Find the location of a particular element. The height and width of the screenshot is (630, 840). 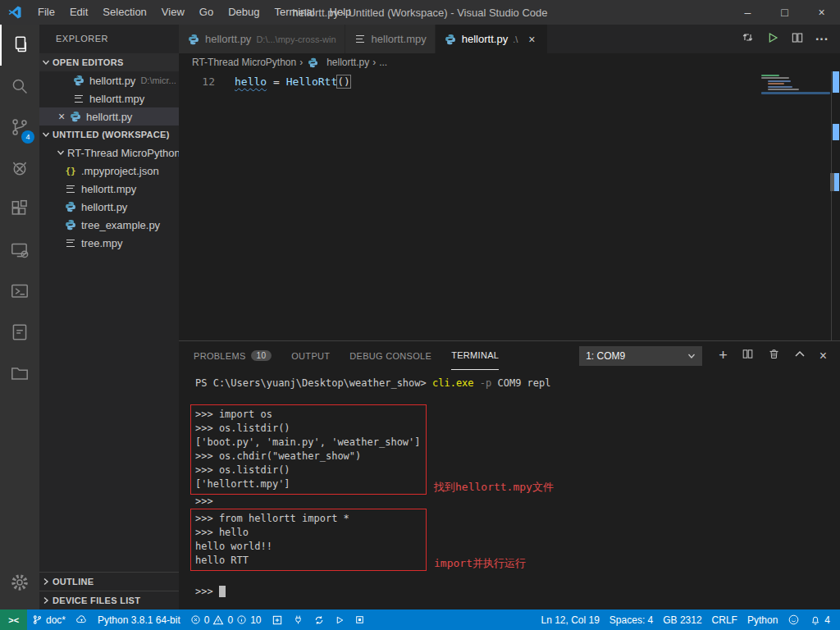

refresh-sync-icon is located at coordinates (319, 620).